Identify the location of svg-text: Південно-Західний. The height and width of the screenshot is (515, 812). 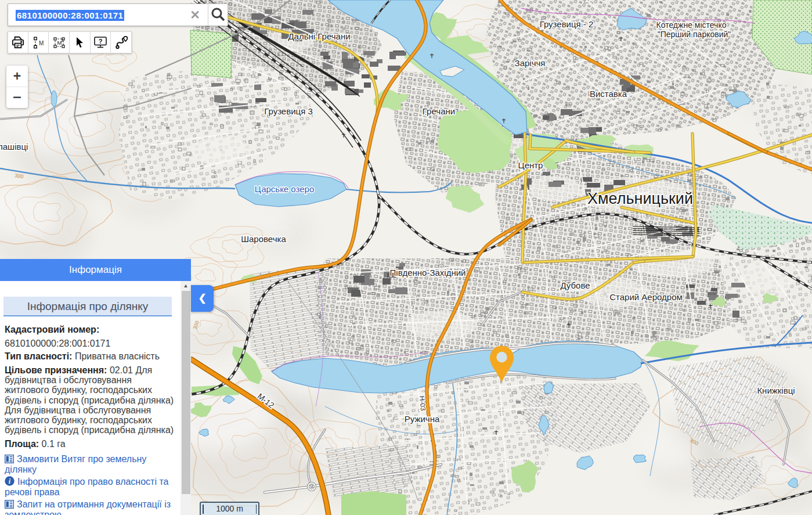
(428, 273).